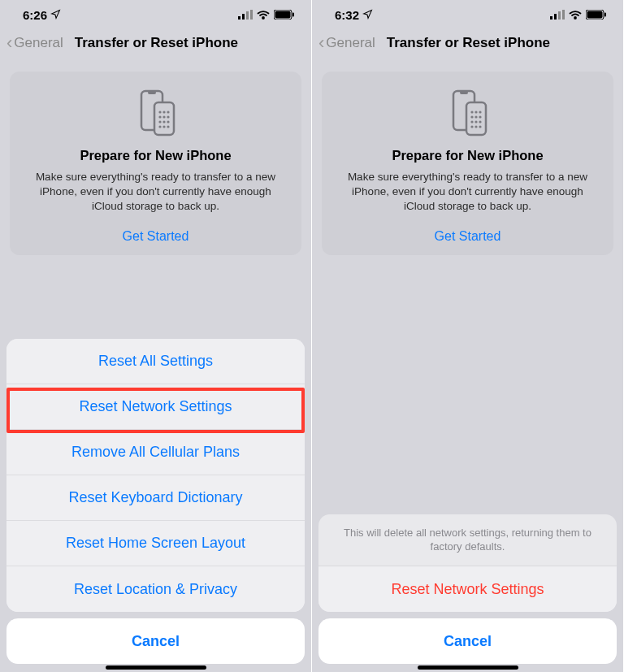 Image resolution: width=624 pixels, height=672 pixels. What do you see at coordinates (156, 407) in the screenshot?
I see `reset-network-settings: Reset Network Settings` at bounding box center [156, 407].